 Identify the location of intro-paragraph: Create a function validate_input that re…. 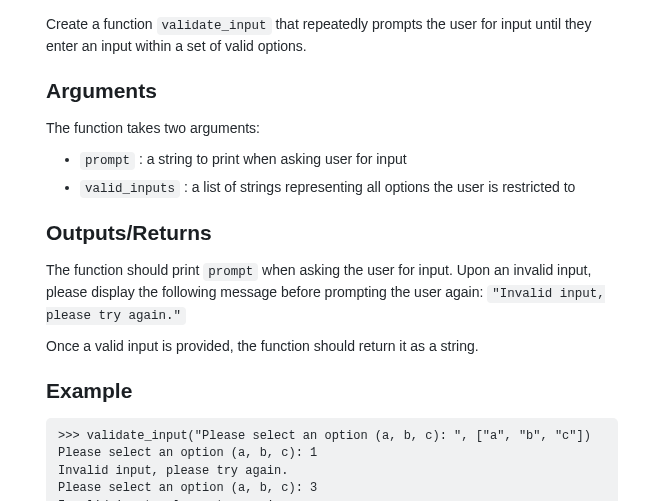
(332, 36).